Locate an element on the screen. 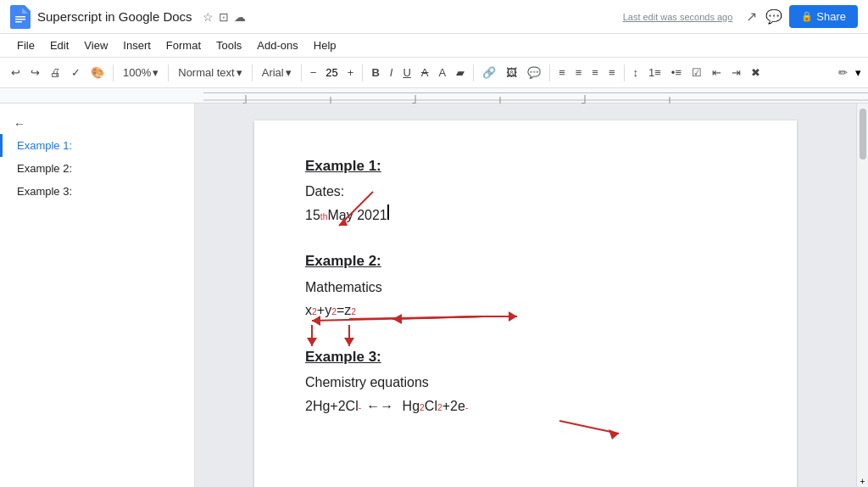 The width and height of the screenshot is (868, 487). present-icon: ↗ is located at coordinates (751, 17).